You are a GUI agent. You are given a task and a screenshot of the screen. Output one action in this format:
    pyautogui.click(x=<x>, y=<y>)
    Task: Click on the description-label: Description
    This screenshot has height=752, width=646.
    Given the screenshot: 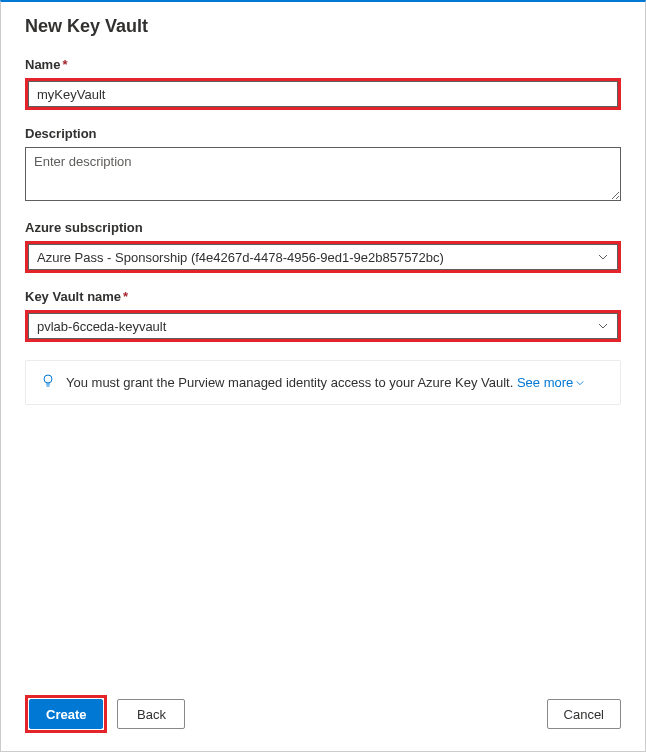 What is the action you would take?
    pyautogui.click(x=323, y=134)
    